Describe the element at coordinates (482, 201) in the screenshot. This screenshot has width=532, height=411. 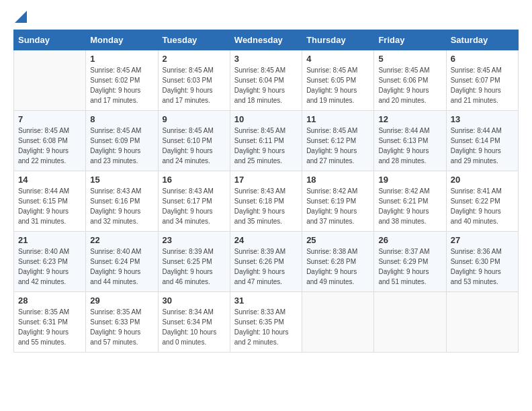
I see `calendar-cell: 20Sunrise: 8:41 AMSunset: 6:22 PMDayligh…` at that location.